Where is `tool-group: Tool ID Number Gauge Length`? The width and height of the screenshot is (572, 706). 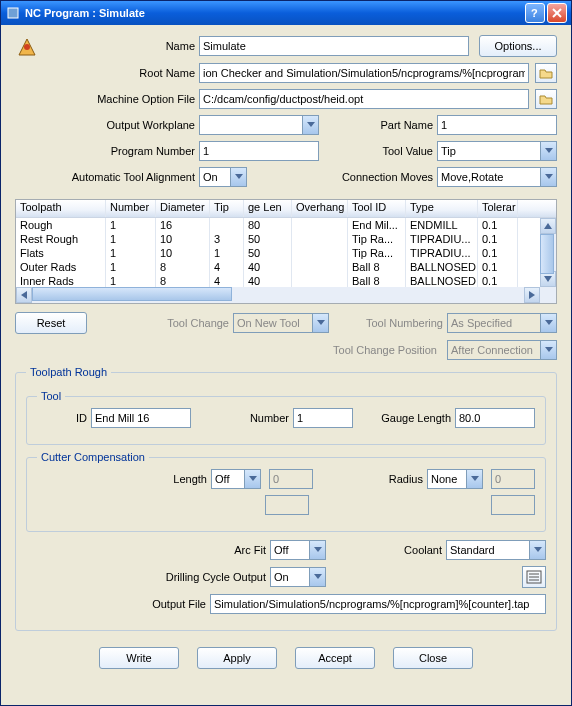
tool-group: Tool ID Number Gauge Length is located at coordinates (286, 418).